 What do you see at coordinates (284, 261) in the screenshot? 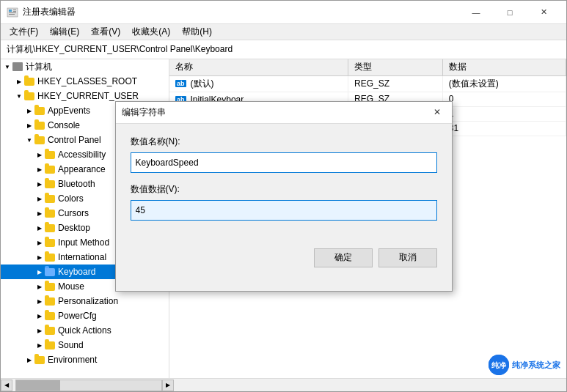
I see `dialog-footer: 确定 取消` at bounding box center [284, 261].